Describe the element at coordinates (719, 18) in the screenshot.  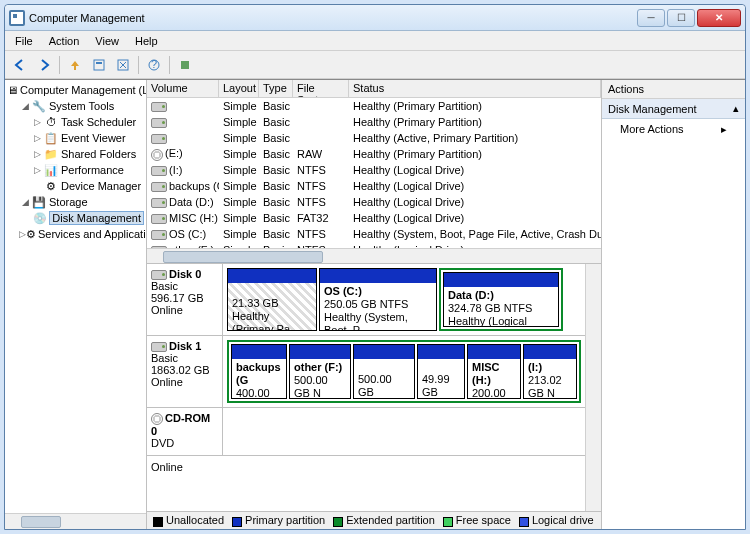
I see `close-button: ✕` at that location.